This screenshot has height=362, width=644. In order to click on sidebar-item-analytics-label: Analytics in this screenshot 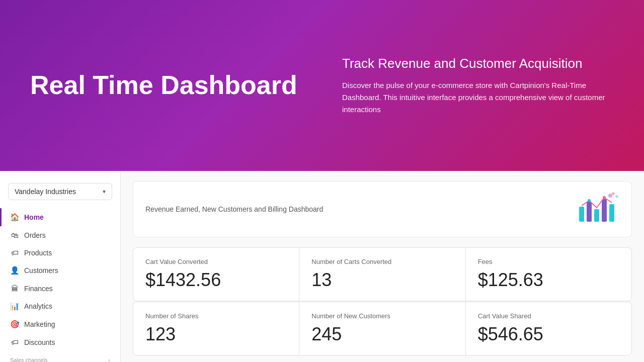, I will do `click(38, 306)`.